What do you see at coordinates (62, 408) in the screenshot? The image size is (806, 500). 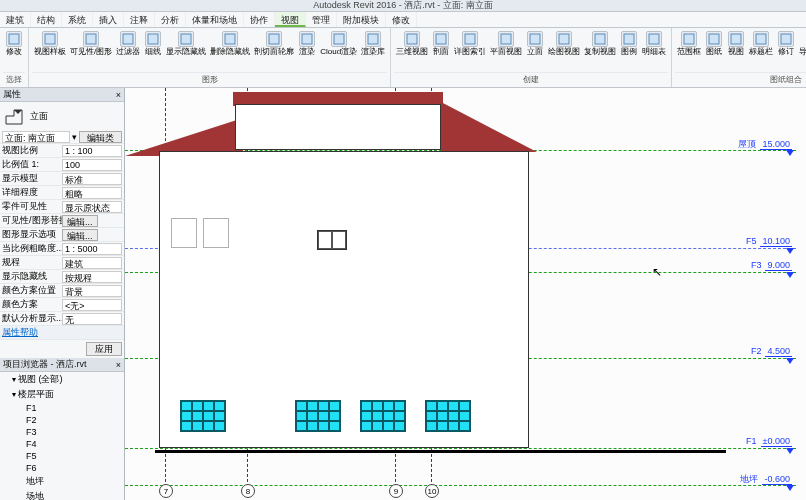 I see `tree-item: F1` at bounding box center [62, 408].